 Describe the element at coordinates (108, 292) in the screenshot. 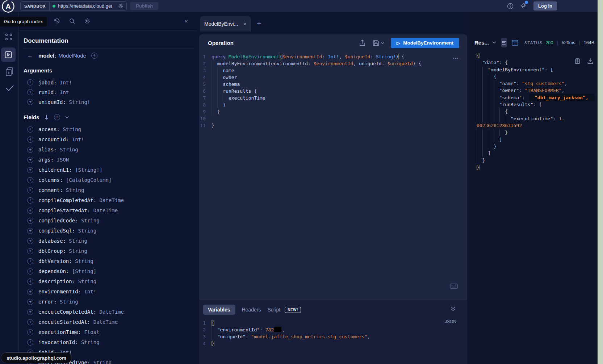

I see `field-row: +environmentId: Int!` at that location.